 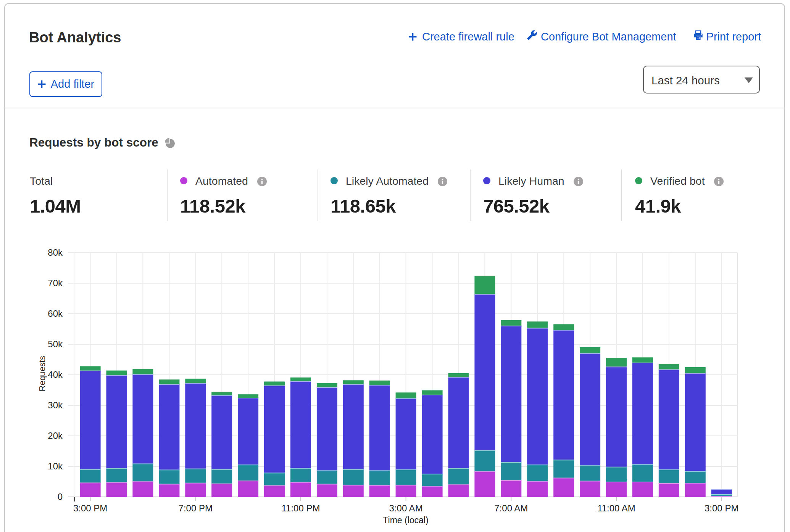 I want to click on svg-text: 80k, so click(x=55, y=253).